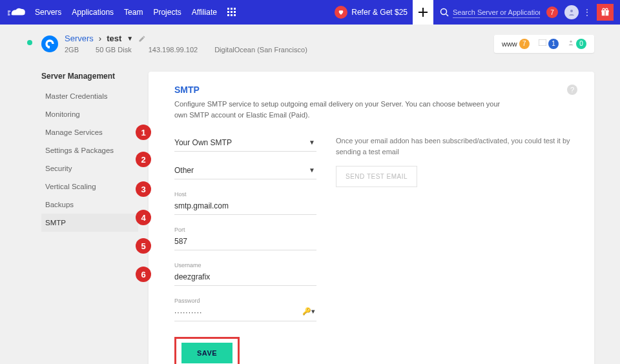  Describe the element at coordinates (318, 44) in the screenshot. I see `server-header: Servers › test ▼ 2GB 50 GB Disk 143.198.…` at that location.